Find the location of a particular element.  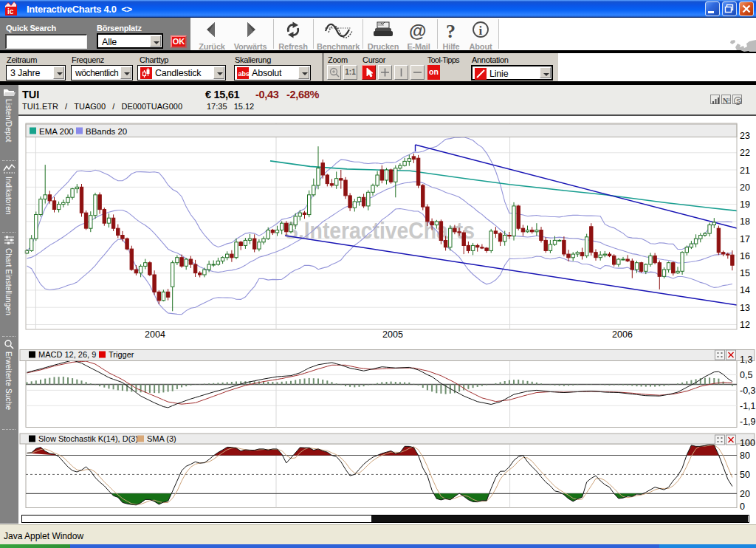

svg-text: 2004 is located at coordinates (155, 335).